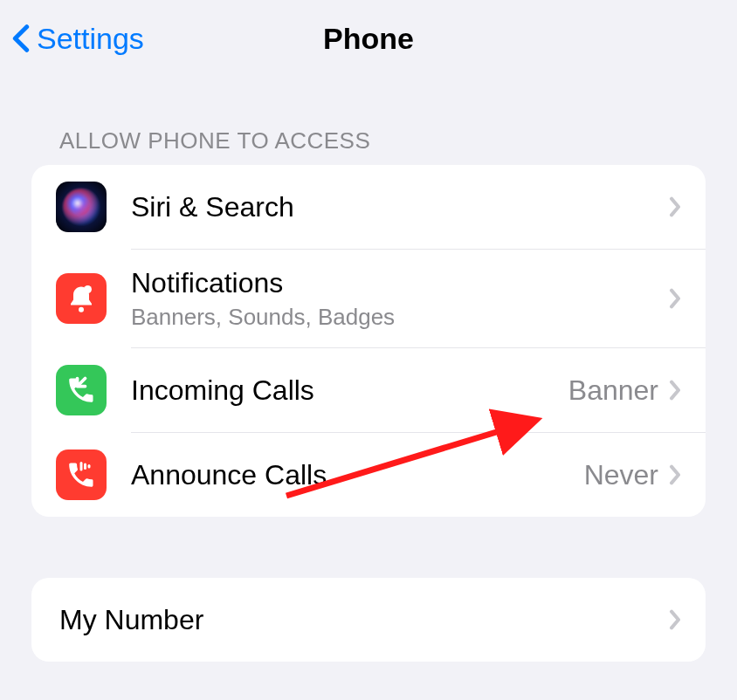 This screenshot has width=737, height=700. I want to click on row-announce-calls: Announce Calls Never, so click(368, 475).